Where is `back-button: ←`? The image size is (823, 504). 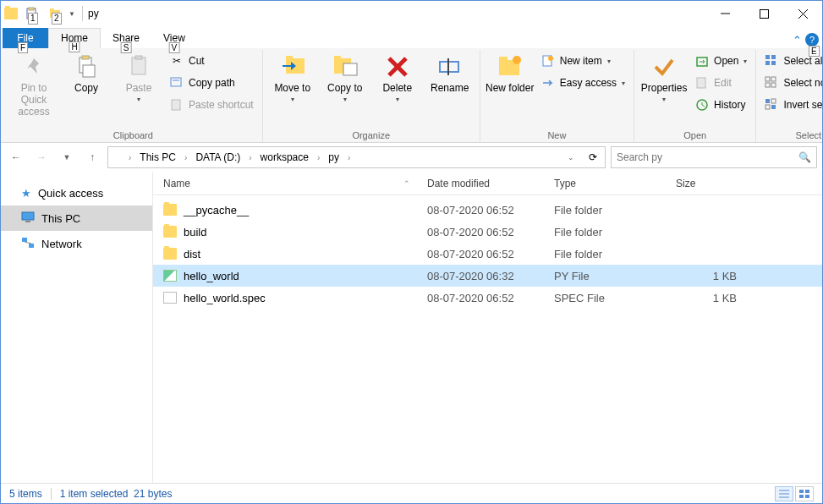
back-button: ← is located at coordinates (16, 157).